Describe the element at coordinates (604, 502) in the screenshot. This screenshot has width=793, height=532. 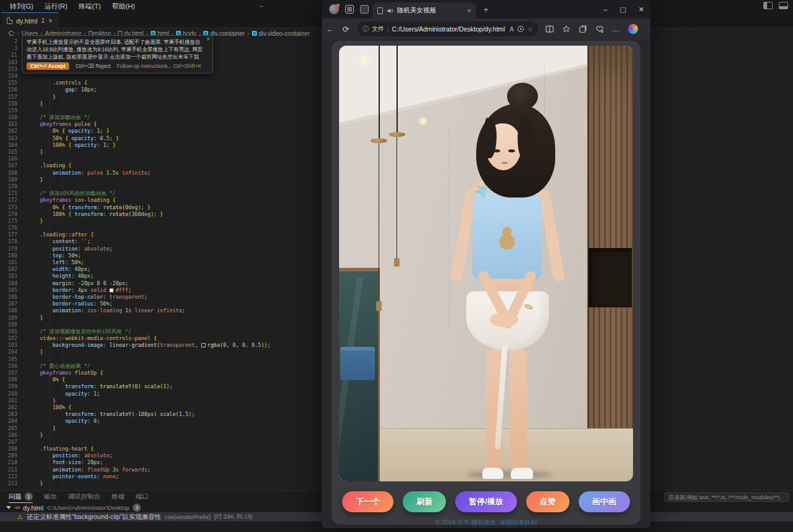
I see `video-button-4: 画中画` at that location.